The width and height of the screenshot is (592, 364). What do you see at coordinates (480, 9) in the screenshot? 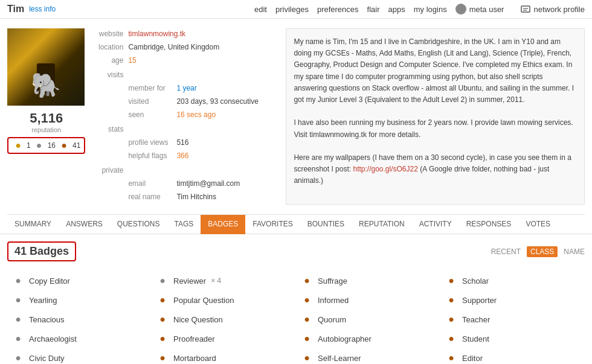
I see `meta-user-button: meta user` at bounding box center [480, 9].